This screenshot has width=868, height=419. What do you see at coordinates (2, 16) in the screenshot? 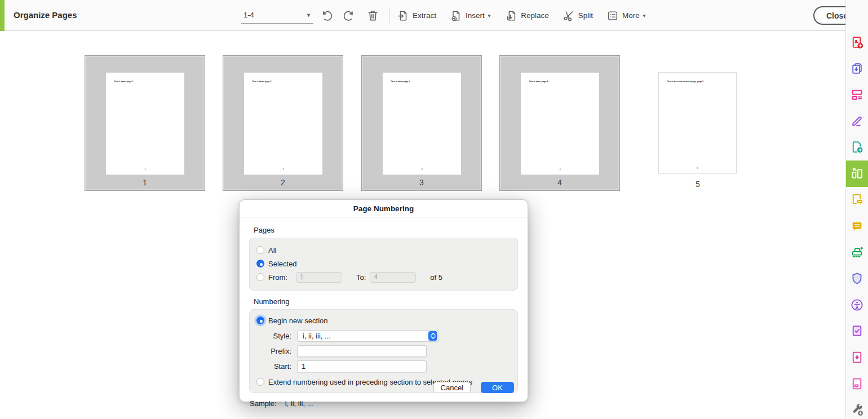
I see `green-accent-bar` at bounding box center [2, 16].